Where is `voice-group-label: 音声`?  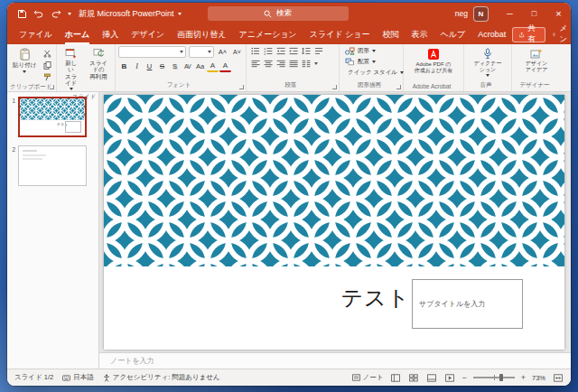 voice-group-label: 音声 is located at coordinates (488, 85).